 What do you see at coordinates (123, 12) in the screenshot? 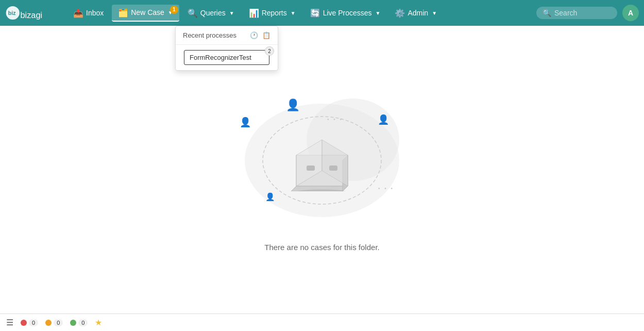
I see `new-case-icon: 🗂️` at bounding box center [123, 12].